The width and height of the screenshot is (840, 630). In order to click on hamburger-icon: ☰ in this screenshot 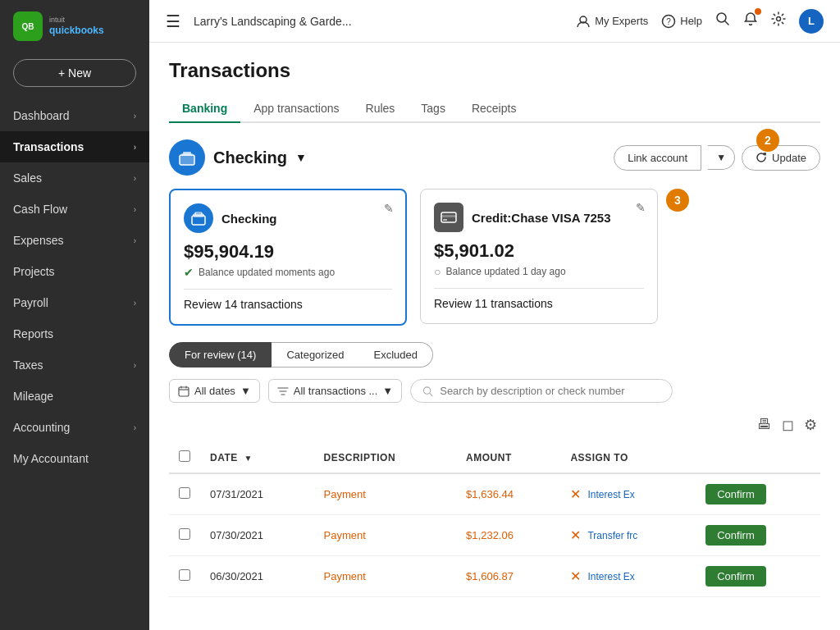, I will do `click(173, 21)`.